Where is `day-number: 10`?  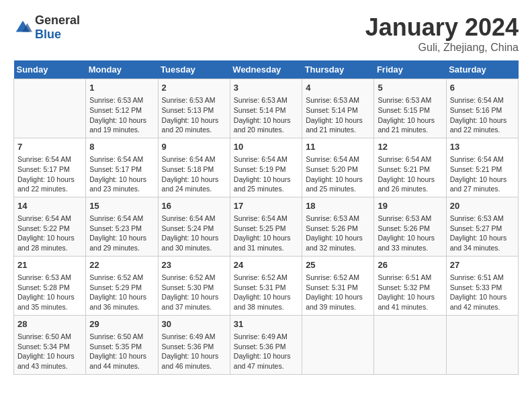 day-number: 10 is located at coordinates (266, 147).